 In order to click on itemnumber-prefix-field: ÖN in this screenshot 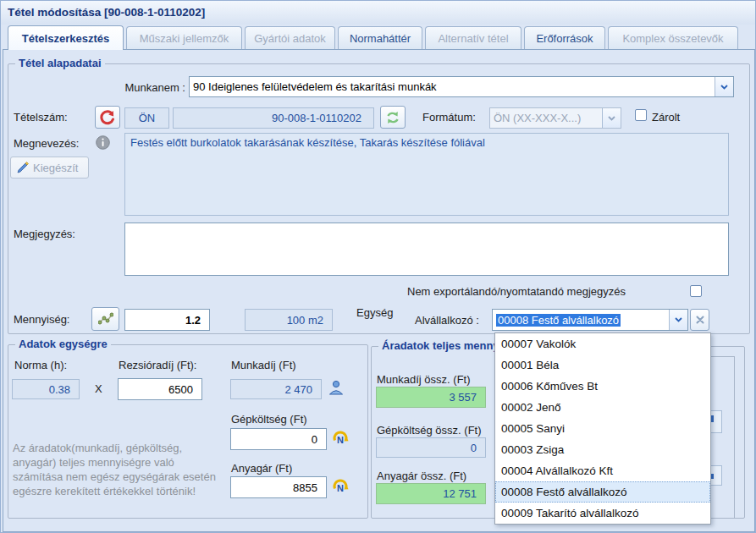, I will do `click(147, 118)`.